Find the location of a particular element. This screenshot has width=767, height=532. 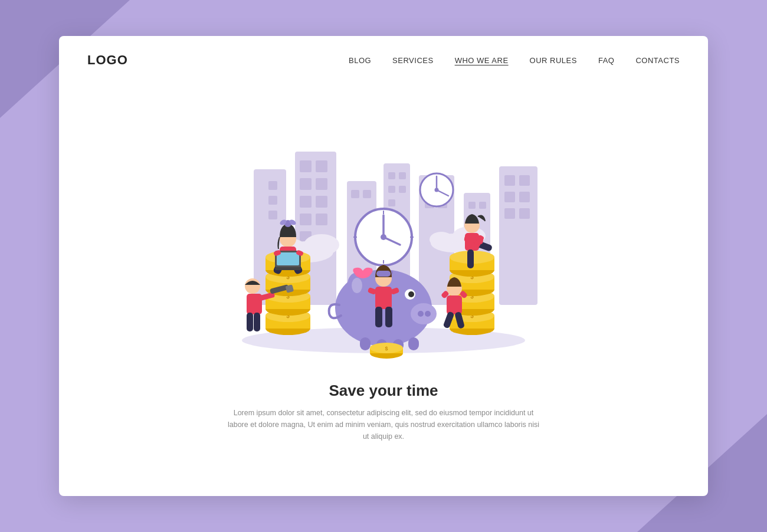

nav-blog: BLOG is located at coordinates (360, 60).